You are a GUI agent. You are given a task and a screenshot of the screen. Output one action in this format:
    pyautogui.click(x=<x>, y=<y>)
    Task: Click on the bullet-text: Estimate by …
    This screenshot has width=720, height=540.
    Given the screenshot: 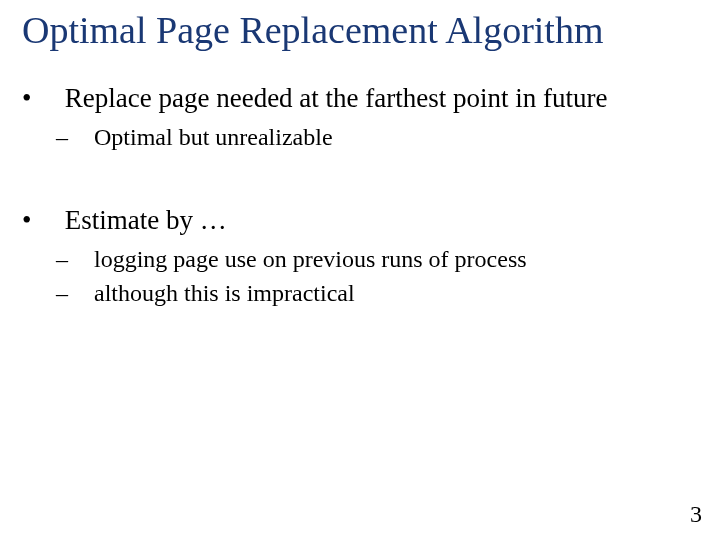 What is the action you would take?
    pyautogui.click(x=146, y=220)
    